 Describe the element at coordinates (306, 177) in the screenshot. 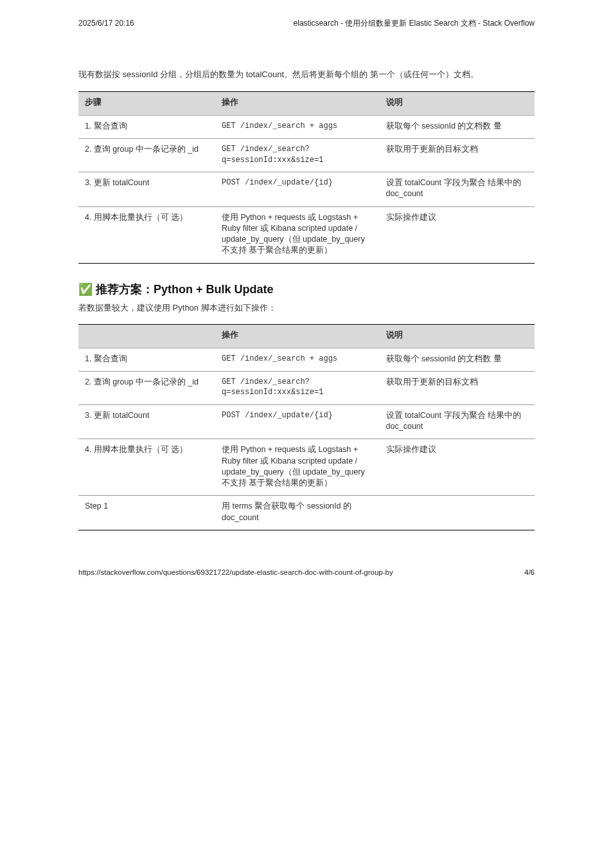

I see `steps-table-1: 步骤 操作 说明 1. 聚合查询 GET /index/_search + ag…` at that location.